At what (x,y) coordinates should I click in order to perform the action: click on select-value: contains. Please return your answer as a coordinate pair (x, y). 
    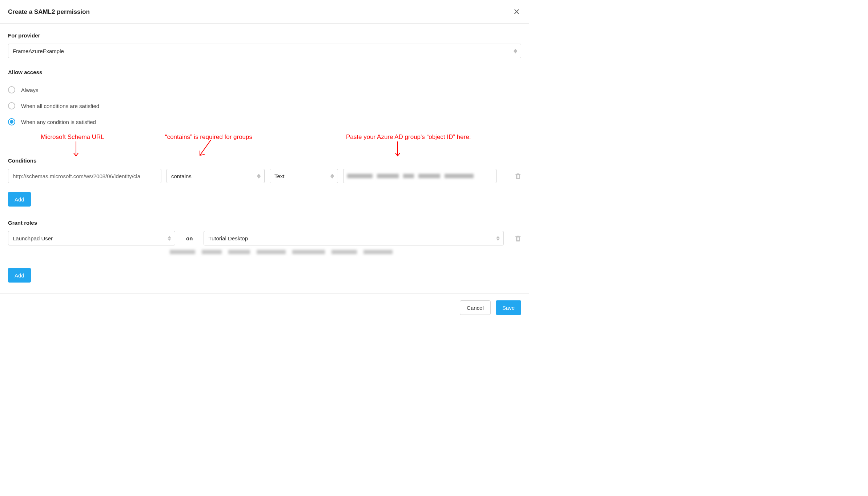
    Looking at the image, I should click on (181, 176).